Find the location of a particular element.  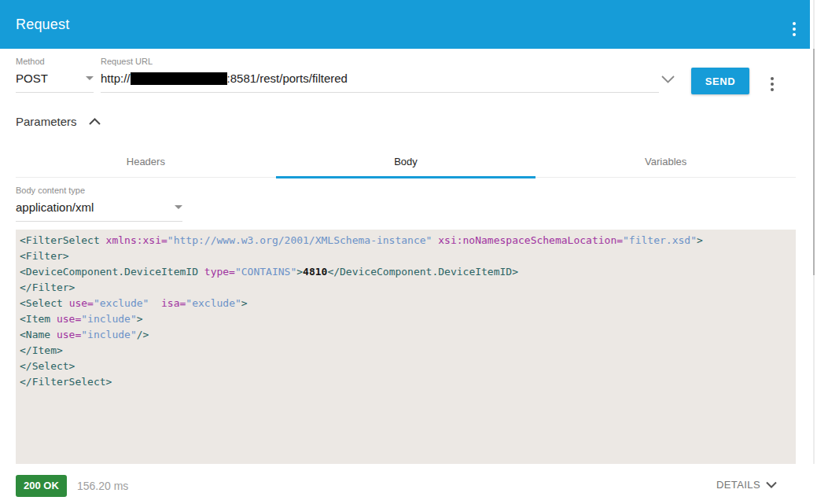

code-line: </Item> is located at coordinates (404, 351).